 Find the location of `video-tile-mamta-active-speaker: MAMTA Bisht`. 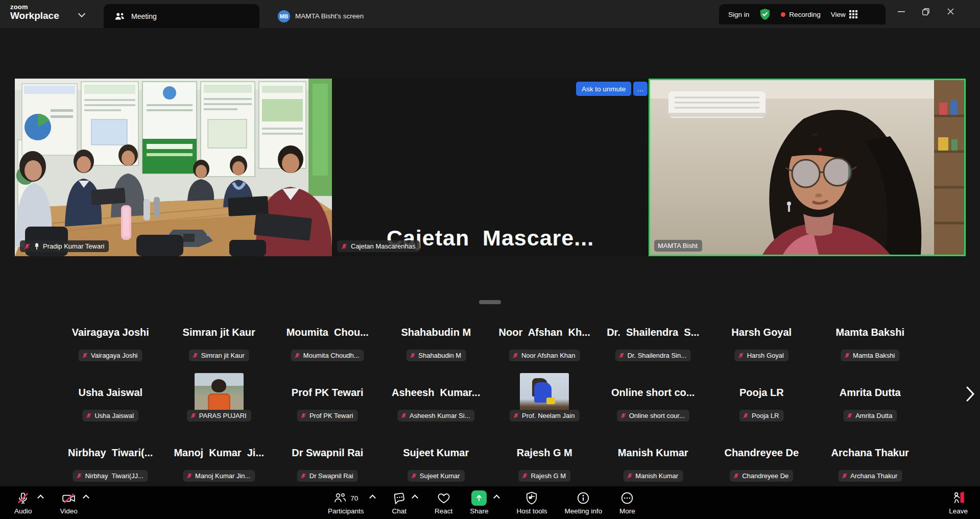

video-tile-mamta-active-speaker: MAMTA Bisht is located at coordinates (807, 167).